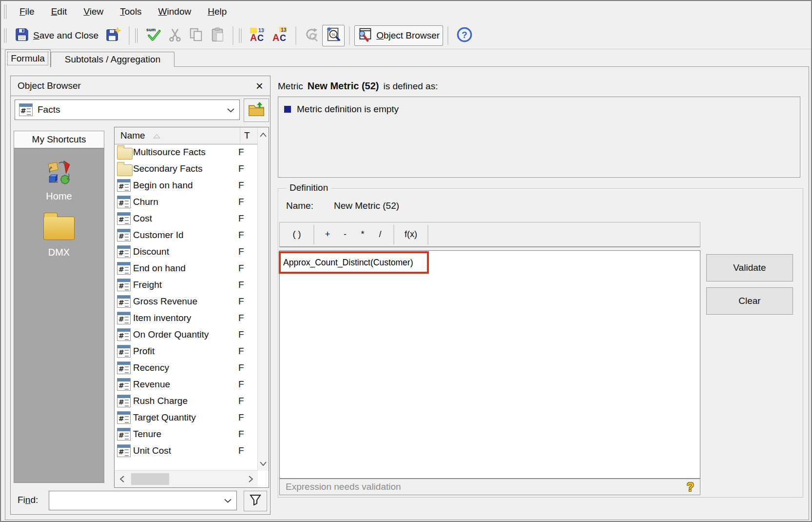  What do you see at coordinates (257, 36) in the screenshot?
I see `rename-abc-button: AC13` at bounding box center [257, 36].